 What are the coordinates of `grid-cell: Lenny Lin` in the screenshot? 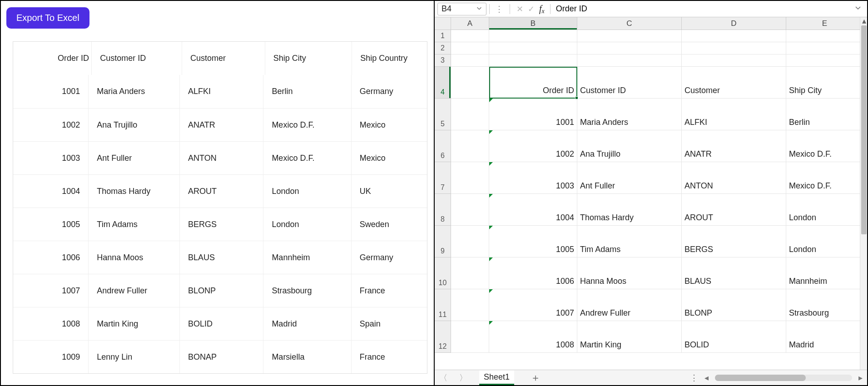 It's located at (134, 357).